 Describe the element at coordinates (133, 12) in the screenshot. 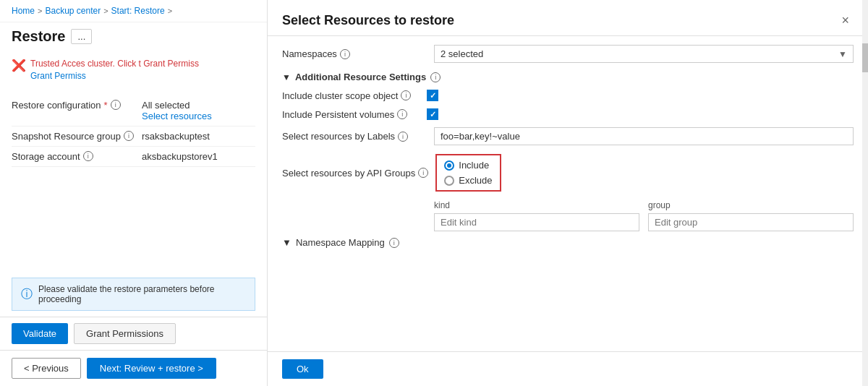

I see `breadcrumb: Home > Backup center > Start: Restore >` at that location.